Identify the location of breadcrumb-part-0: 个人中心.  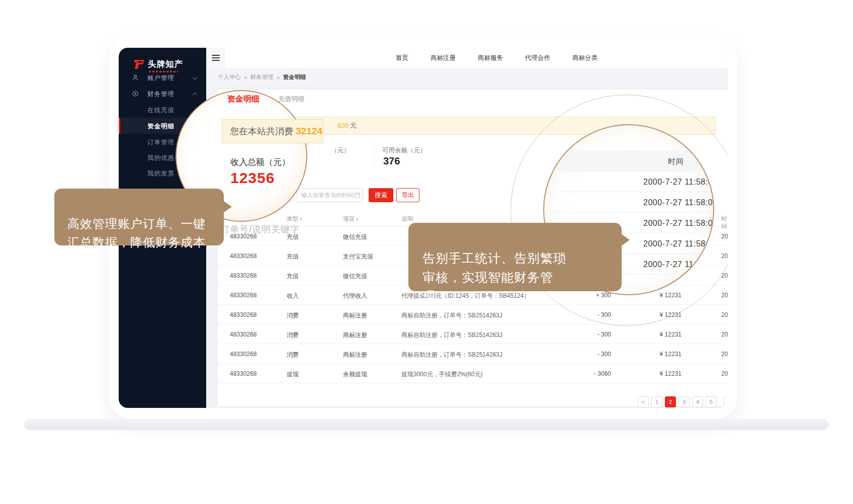
(229, 77).